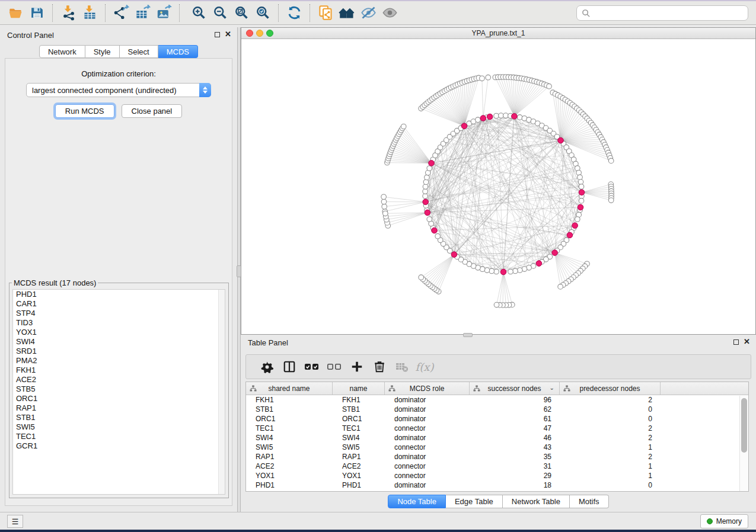  Describe the element at coordinates (515, 476) in the screenshot. I see `table-cell: 29` at that location.